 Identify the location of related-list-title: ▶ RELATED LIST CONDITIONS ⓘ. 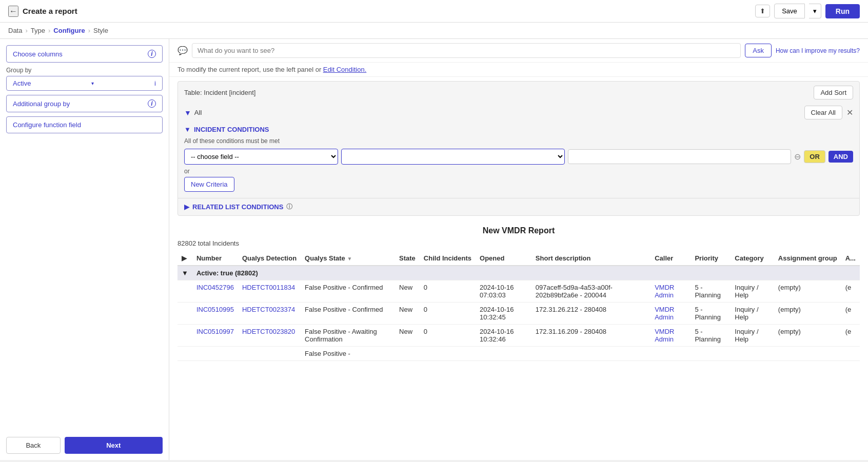
(519, 207).